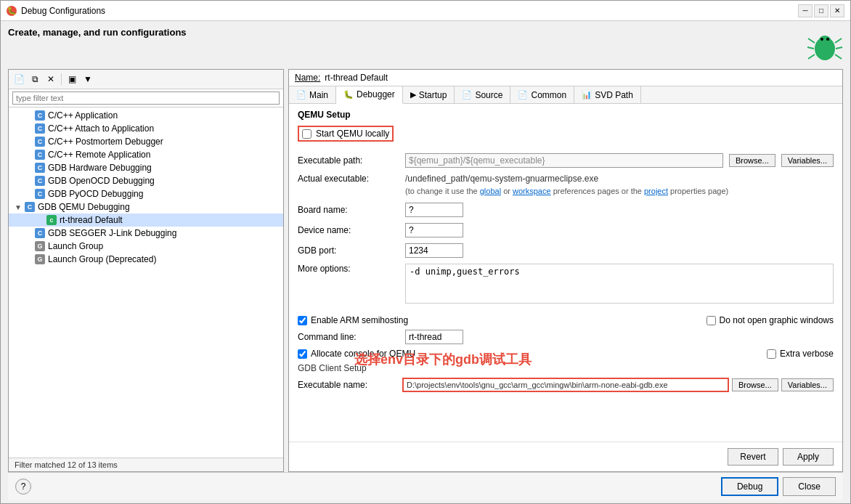  Describe the element at coordinates (88, 79) in the screenshot. I see `filter-button: ▼` at that location.